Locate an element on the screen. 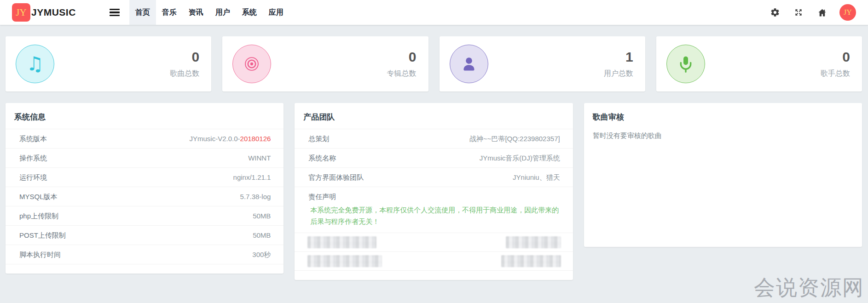 Image resolution: width=868 pixels, height=303 pixels. row-value: WINNT is located at coordinates (260, 158).